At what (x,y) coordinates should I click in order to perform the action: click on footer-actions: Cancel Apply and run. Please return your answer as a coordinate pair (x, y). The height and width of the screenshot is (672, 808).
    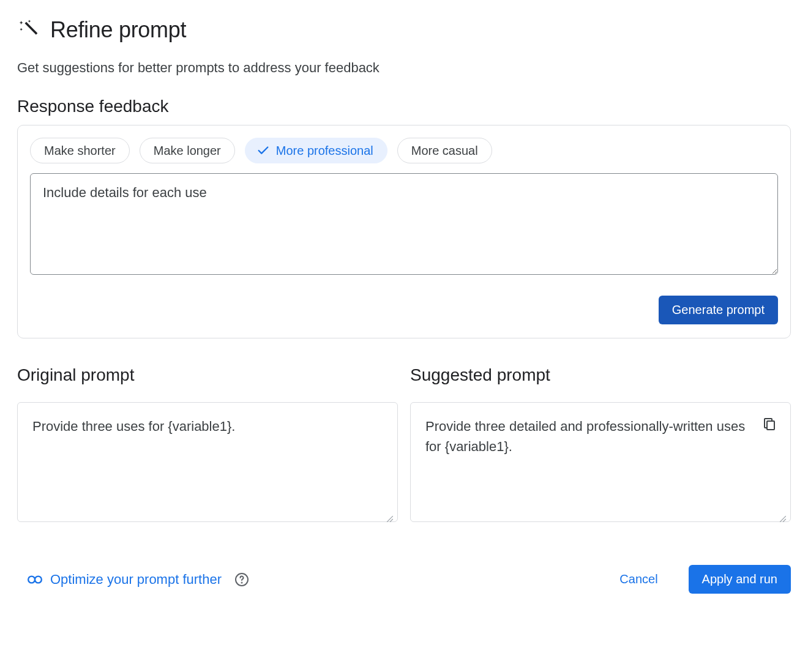
    Looking at the image, I should click on (698, 579).